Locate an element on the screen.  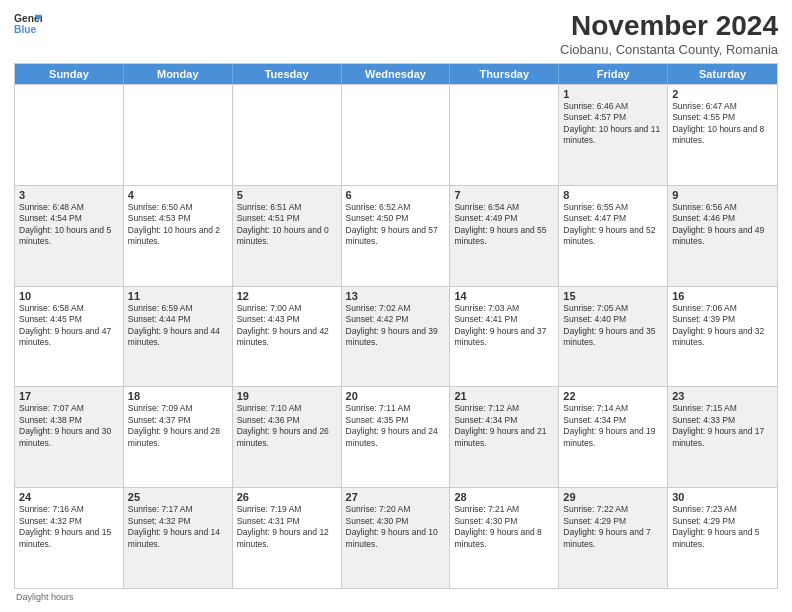
calendar-cell: 4Sunrise: 6:50 AM Sunset: 4:53 PM Daylig… is located at coordinates (178, 236).